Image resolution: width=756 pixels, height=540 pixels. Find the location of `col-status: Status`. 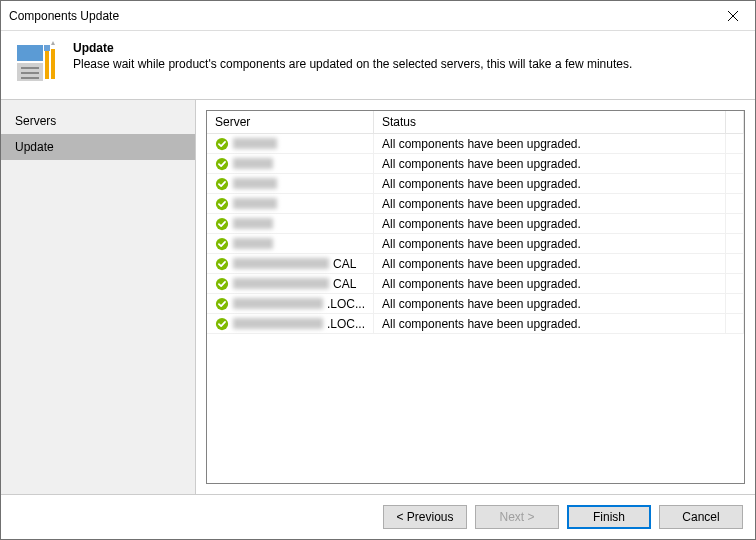

col-status: Status is located at coordinates (550, 122).